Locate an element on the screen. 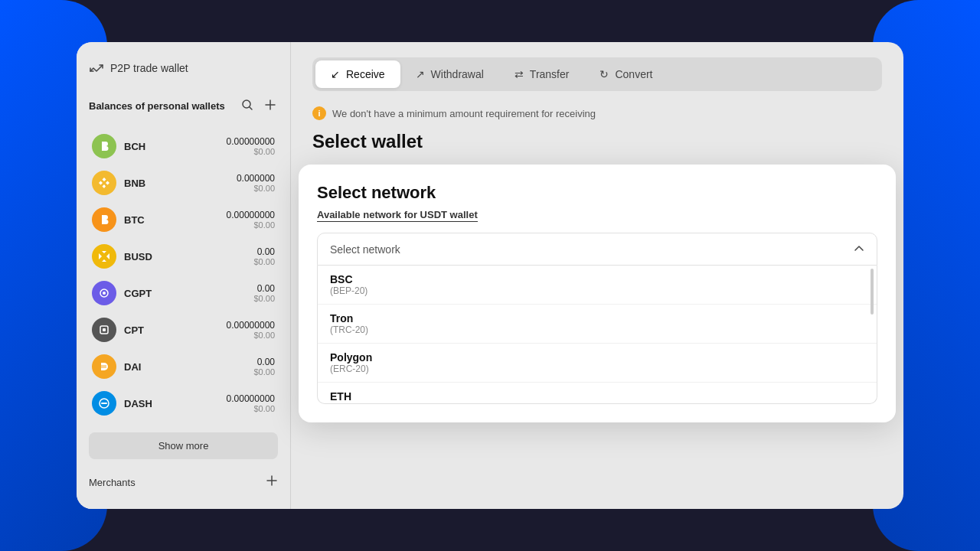 Image resolution: width=980 pixels, height=551 pixels. network-modal-subtitle: Available network for USDT wallet is located at coordinates (597, 214).